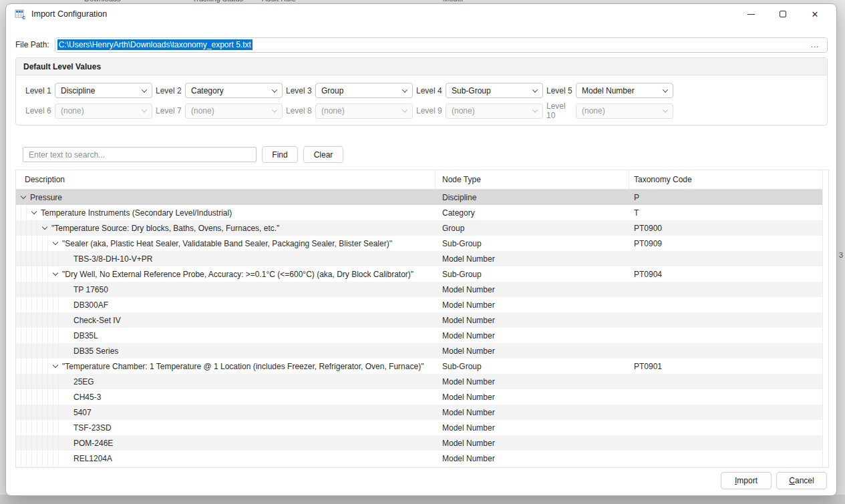 This screenshot has height=504, width=845. Describe the element at coordinates (104, 91) in the screenshot. I see `level-1-select: Discipline` at that location.